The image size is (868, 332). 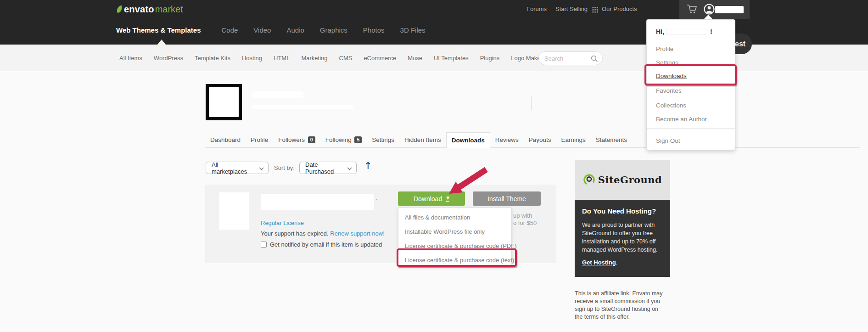 I want to click on category-nav: All Items WordPress Template Kits Hostin…, so click(x=353, y=58).